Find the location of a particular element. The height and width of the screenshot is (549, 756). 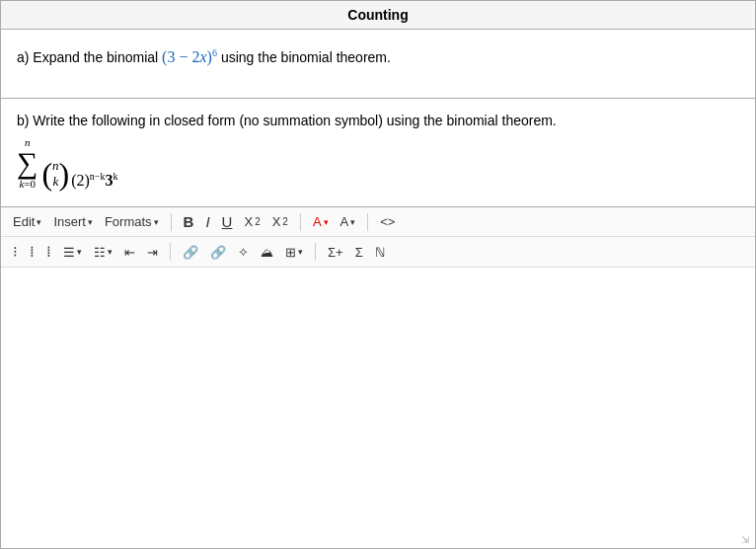

italic-button: I is located at coordinates (207, 221).